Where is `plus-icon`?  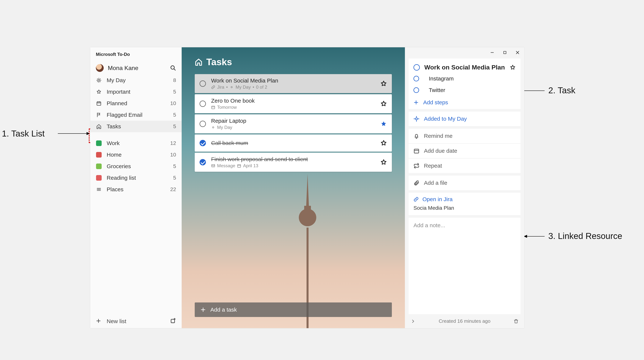 plus-icon is located at coordinates (203, 310).